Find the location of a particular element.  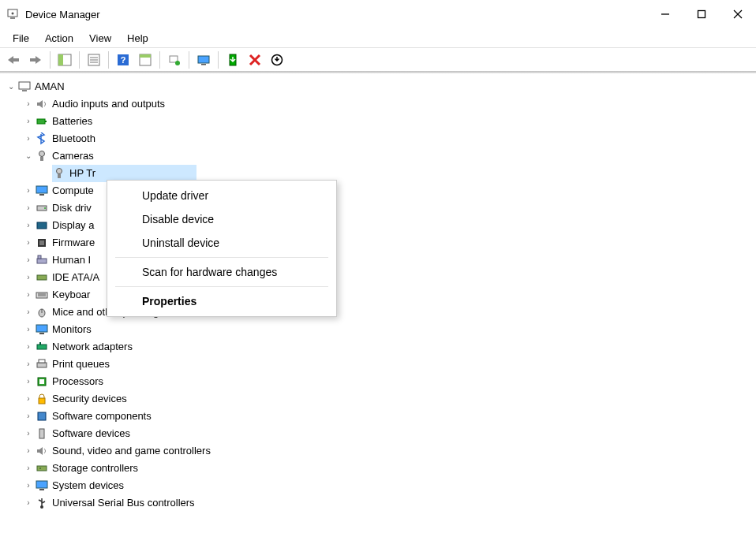

update-driver-button is located at coordinates (174, 60).